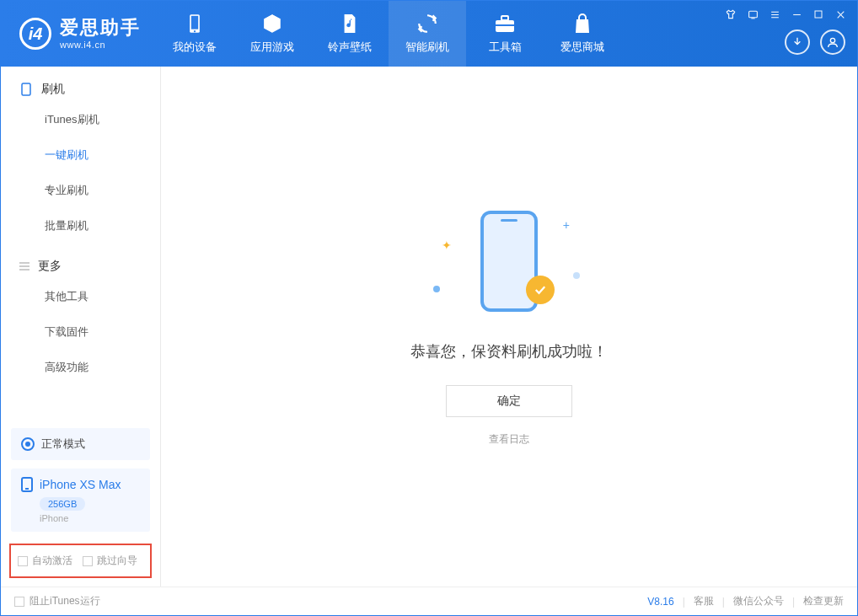 The width and height of the screenshot is (858, 616). Describe the element at coordinates (540, 290) in the screenshot. I see `success-check-icon` at that location.